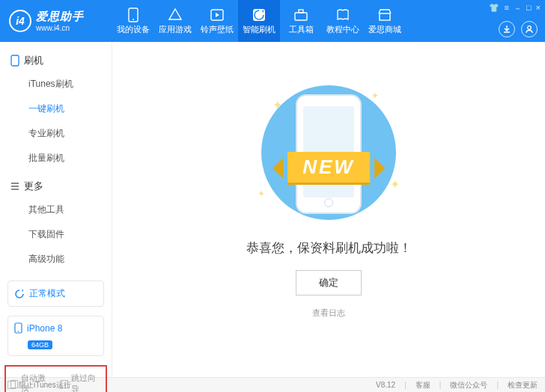 Image resolution: width=545 pixels, height=392 pixels. Describe the element at coordinates (272, 21) in the screenshot. I see `title-bar: i4 爱思助手 www.i4.cn 我的设备 应用游戏 铃声壁纸 智能刷机 工具…` at that location.